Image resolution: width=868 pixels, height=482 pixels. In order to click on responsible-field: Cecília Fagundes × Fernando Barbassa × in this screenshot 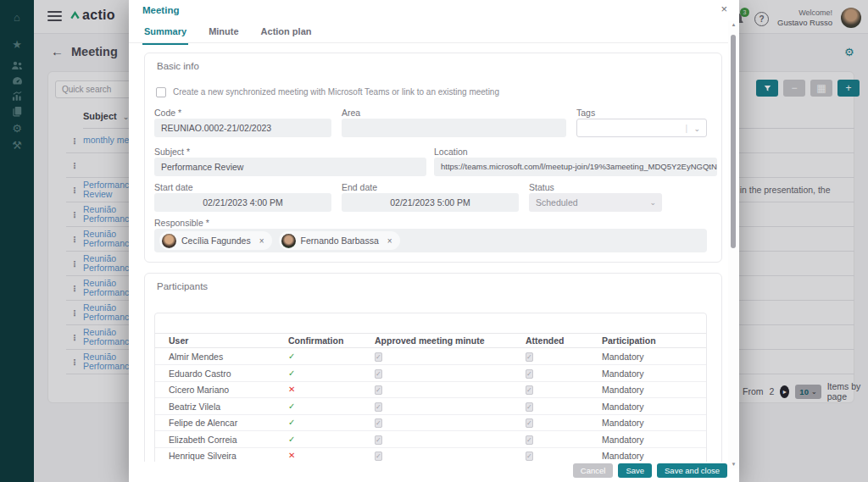, I will do `click(431, 241)`.